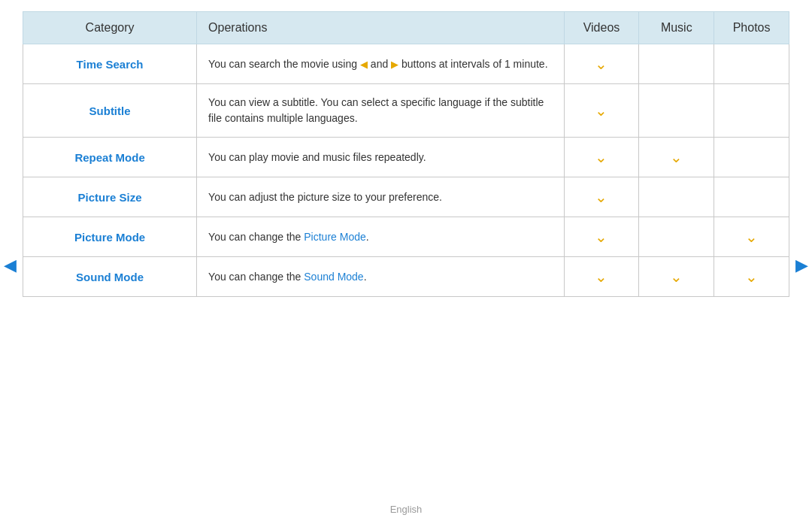 Image resolution: width=812 pixels, height=530 pixels. What do you see at coordinates (334, 277) in the screenshot?
I see `sound-mode-link: Sound Mode` at bounding box center [334, 277].